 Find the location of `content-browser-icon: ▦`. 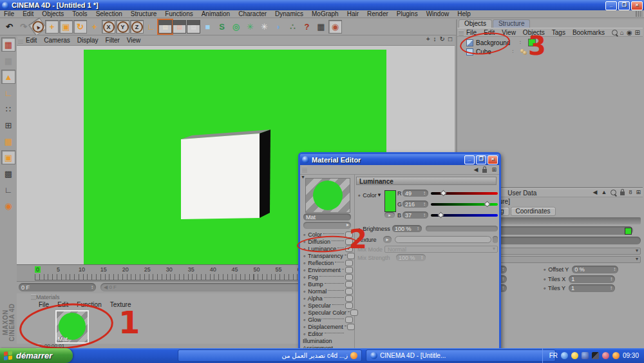

content-browser-icon: ▦ is located at coordinates (321, 27).